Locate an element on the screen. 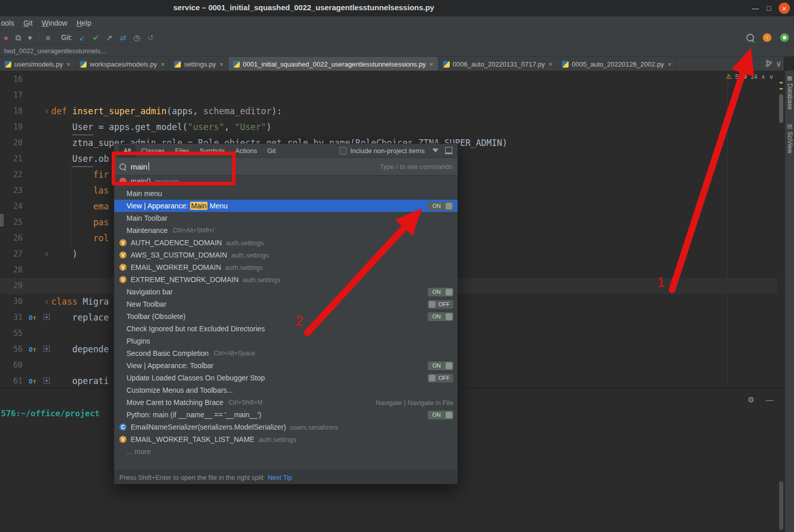  inspections-widget: ⚠ 5 14 ∧ ∨ is located at coordinates (750, 77).